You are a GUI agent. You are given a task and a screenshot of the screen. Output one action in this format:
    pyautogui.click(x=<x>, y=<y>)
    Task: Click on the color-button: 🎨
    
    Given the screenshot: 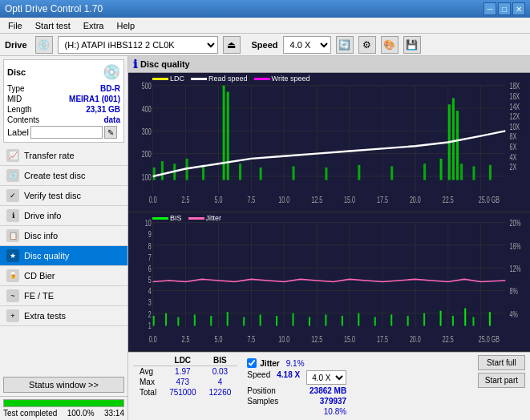 What is the action you would take?
    pyautogui.click(x=390, y=45)
    